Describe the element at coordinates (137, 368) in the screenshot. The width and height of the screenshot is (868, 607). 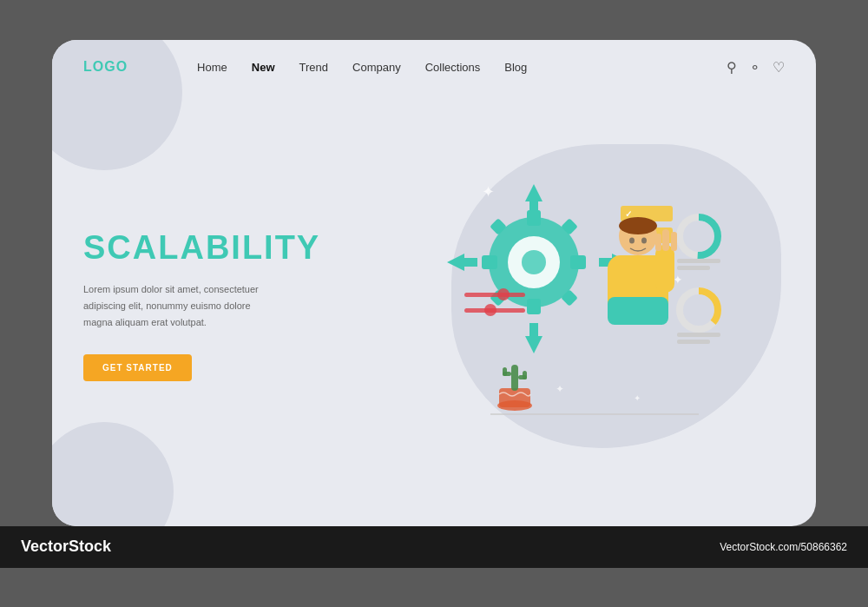
I see `cta-button: GET STARTED` at that location.